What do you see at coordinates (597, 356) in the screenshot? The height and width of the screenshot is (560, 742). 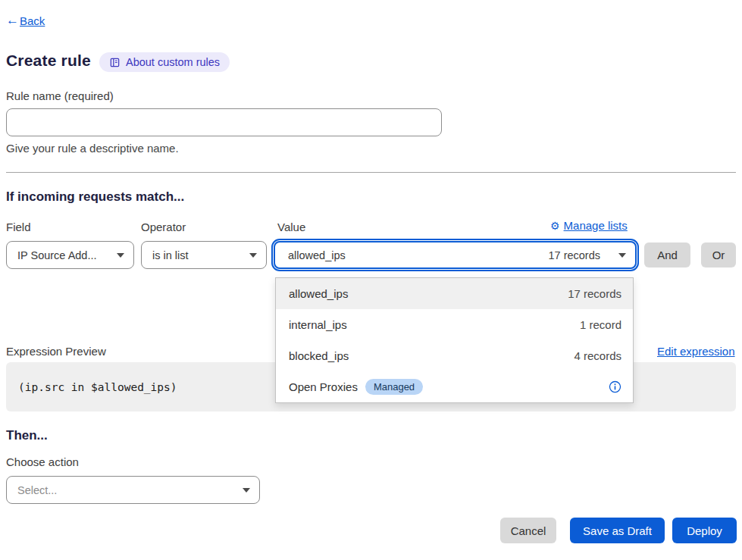 I see `list-option-records: 4 records` at bounding box center [597, 356].